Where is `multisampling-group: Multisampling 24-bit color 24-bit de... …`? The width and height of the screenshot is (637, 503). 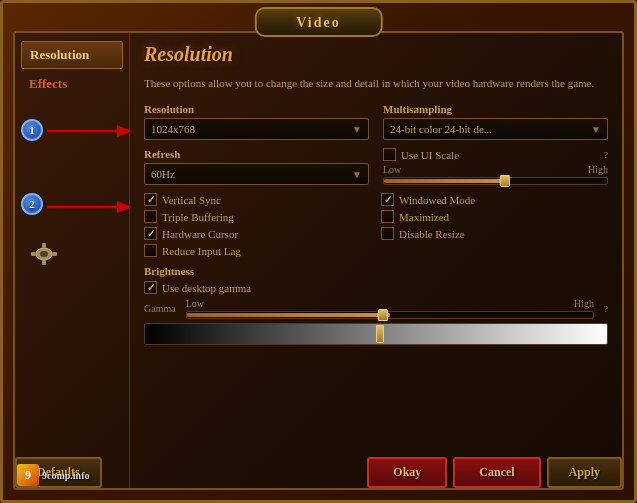
multisampling-group: Multisampling 24-bit color 24-bit de... … is located at coordinates (496, 122).